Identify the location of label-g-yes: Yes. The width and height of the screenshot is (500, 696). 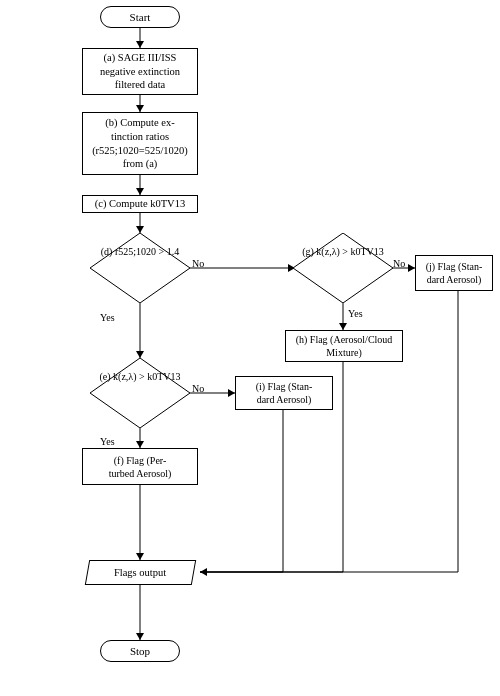
(356, 314).